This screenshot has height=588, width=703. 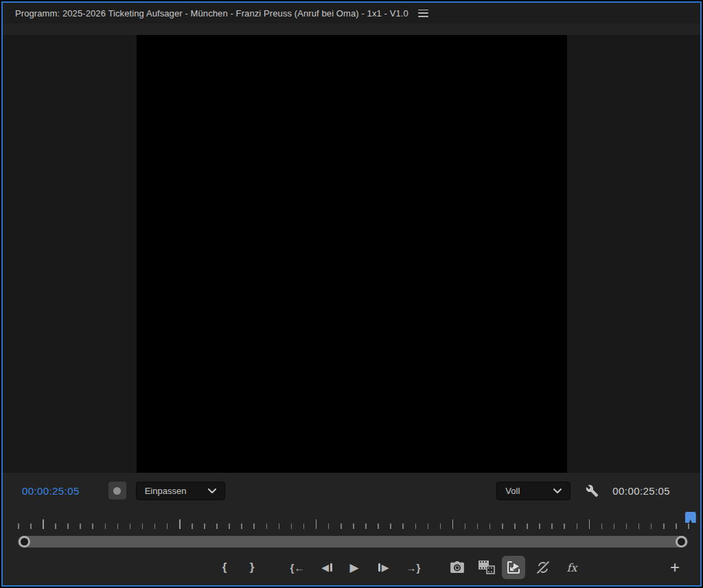 I want to click on mark-out-button: }, so click(x=252, y=567).